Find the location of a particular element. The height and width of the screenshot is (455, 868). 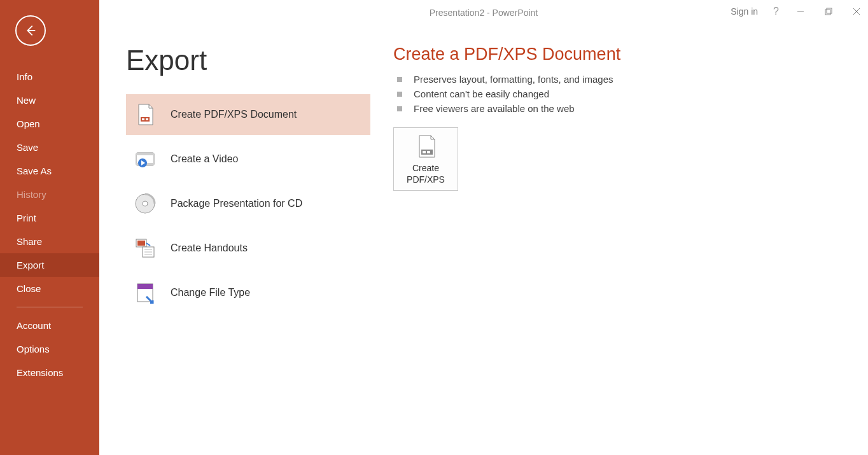

export-option-handouts: Create Handouts is located at coordinates (248, 248).